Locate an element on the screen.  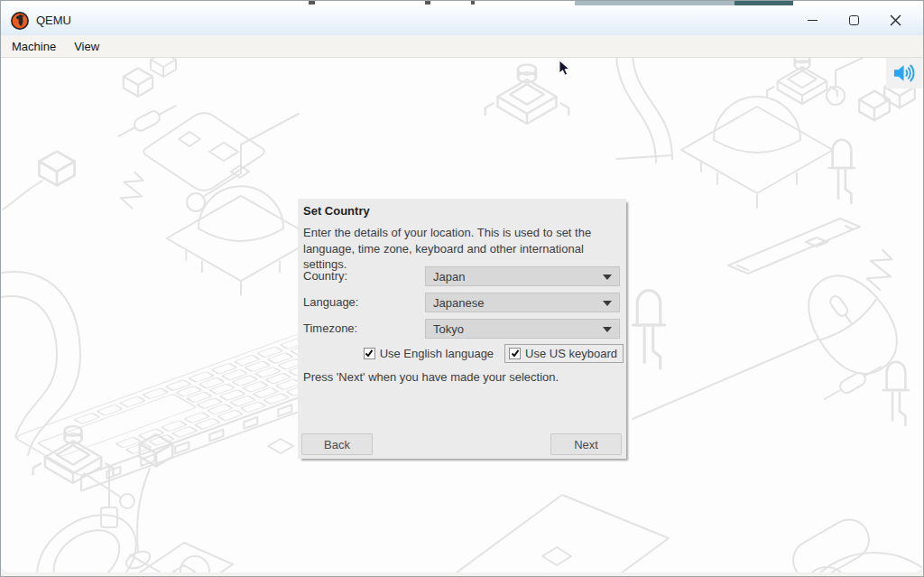
use-english-language-checkbox: Use English language is located at coordinates (429, 354).